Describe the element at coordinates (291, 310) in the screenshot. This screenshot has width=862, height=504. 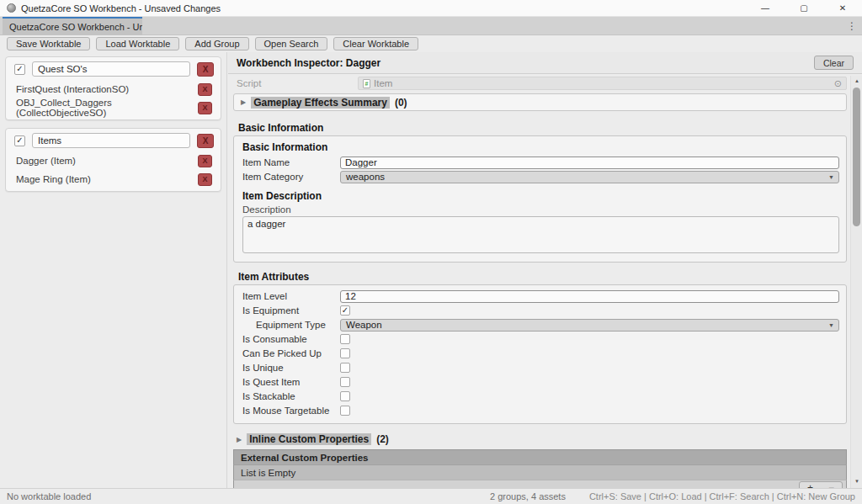
I see `field-label: Is Equipment` at that location.